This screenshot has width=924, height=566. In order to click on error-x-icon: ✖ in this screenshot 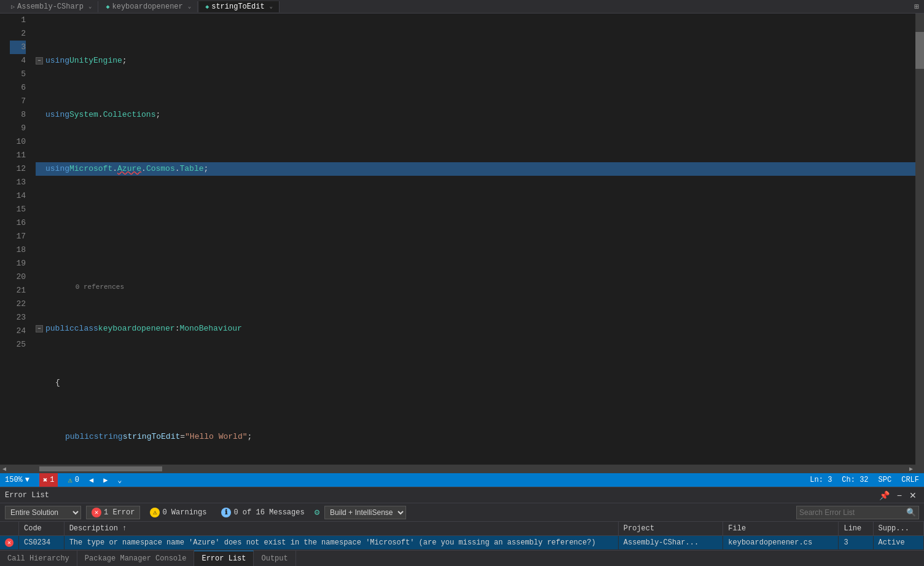, I will do `click(45, 481)`.